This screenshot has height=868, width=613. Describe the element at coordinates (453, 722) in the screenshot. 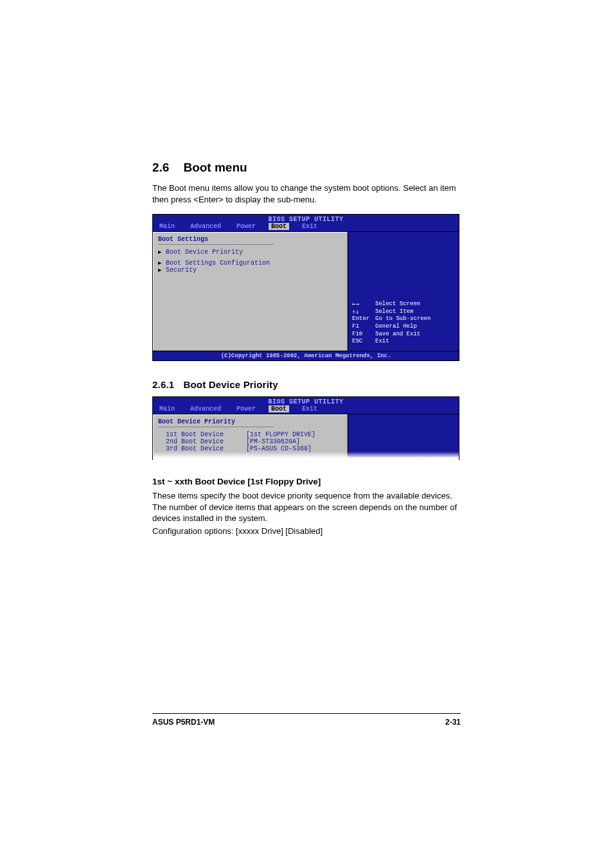

I see `footer-page-number: 2-31` at that location.